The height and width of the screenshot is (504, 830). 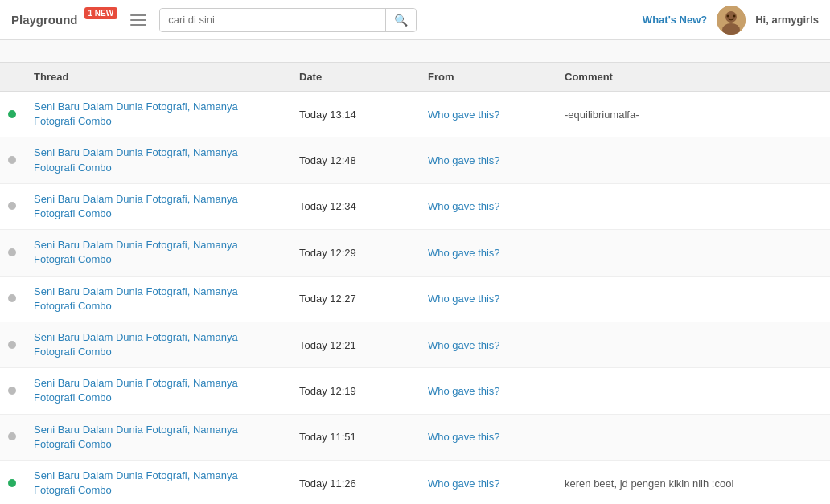 I want to click on comment-cell: keren beet, jd pengen kikin niih :cool, so click(x=692, y=482).